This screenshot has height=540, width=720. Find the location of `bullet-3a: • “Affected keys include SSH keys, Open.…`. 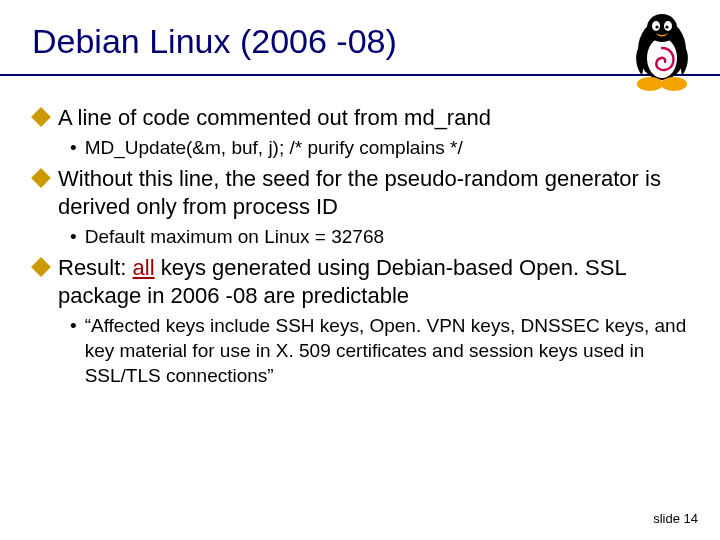

bullet-3a: • “Affected keys include SSH keys, Open.… is located at coordinates (379, 351).